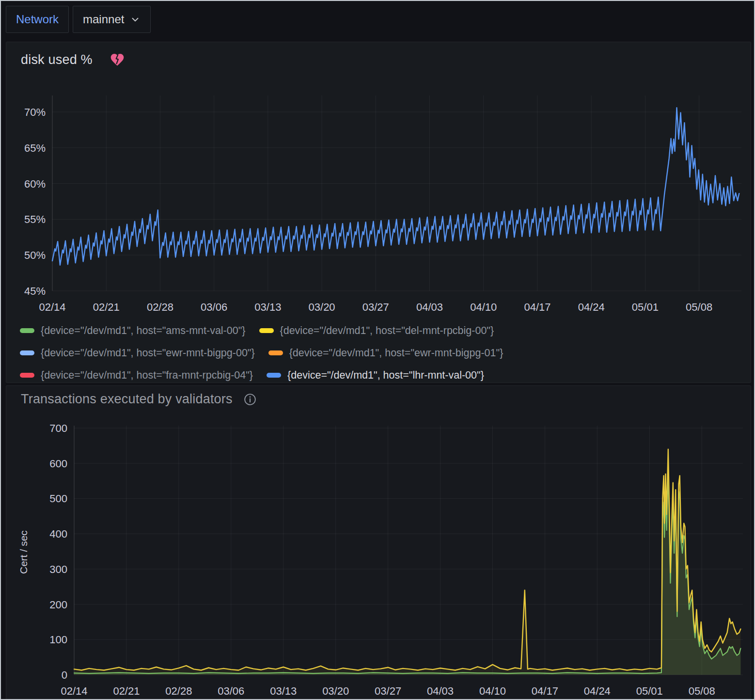 The width and height of the screenshot is (755, 700). Describe the element at coordinates (375, 375) in the screenshot. I see `legend-item-lhr-mnt-val-00: {device="/dev/md1", host="lhr-mnt-val-00…` at that location.